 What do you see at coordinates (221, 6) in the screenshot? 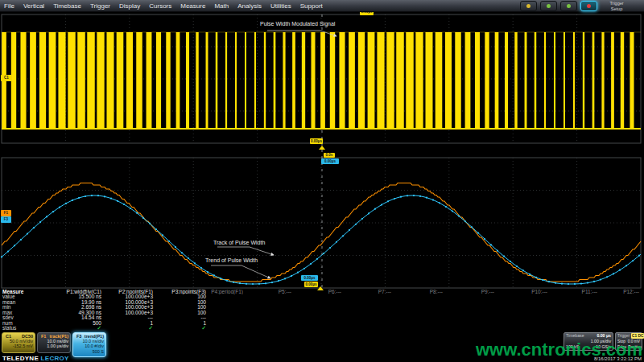
I see `menu-math: Math` at bounding box center [221, 6].